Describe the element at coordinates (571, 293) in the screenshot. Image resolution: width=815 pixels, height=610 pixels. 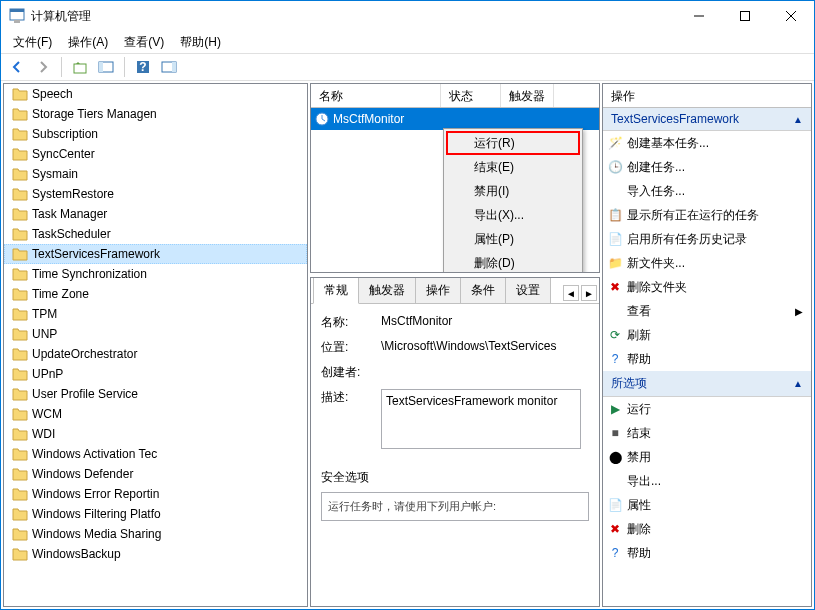
I see `tab-scroll-left: ◄` at that location.